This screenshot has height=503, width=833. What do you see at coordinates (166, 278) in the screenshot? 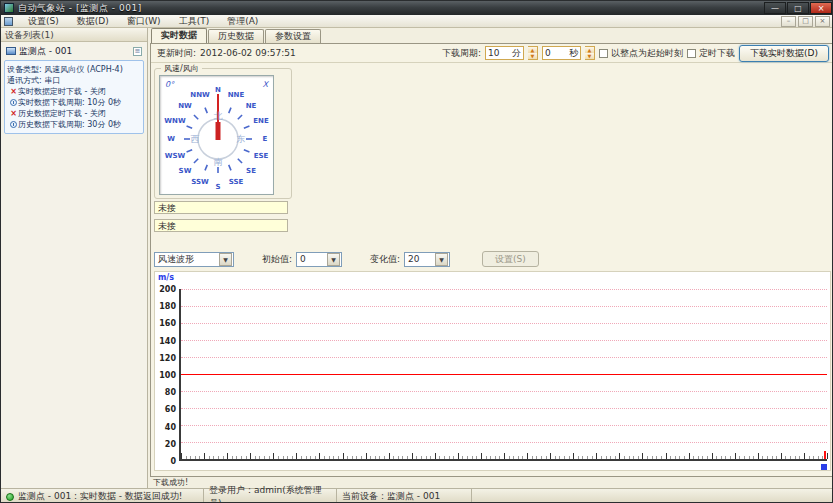
I see `y-axis-unit-label: m/s` at bounding box center [166, 278].